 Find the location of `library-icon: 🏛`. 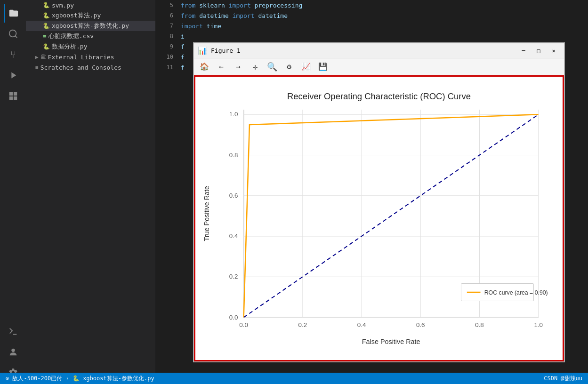

library-icon: 🏛 is located at coordinates (43, 57).